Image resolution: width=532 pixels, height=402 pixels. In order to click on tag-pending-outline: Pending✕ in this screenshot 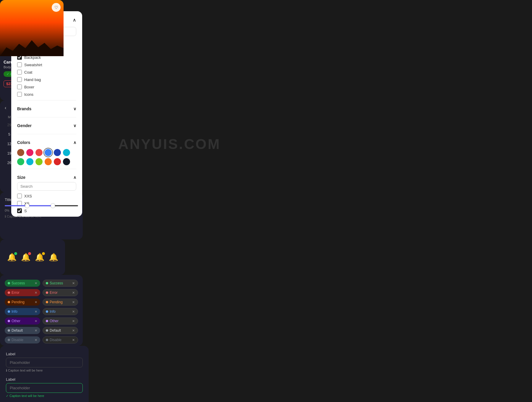, I will do `click(60, 302)`.